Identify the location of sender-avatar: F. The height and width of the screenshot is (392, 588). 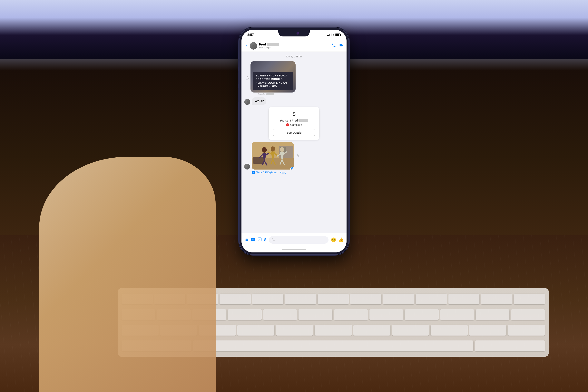
(247, 102).